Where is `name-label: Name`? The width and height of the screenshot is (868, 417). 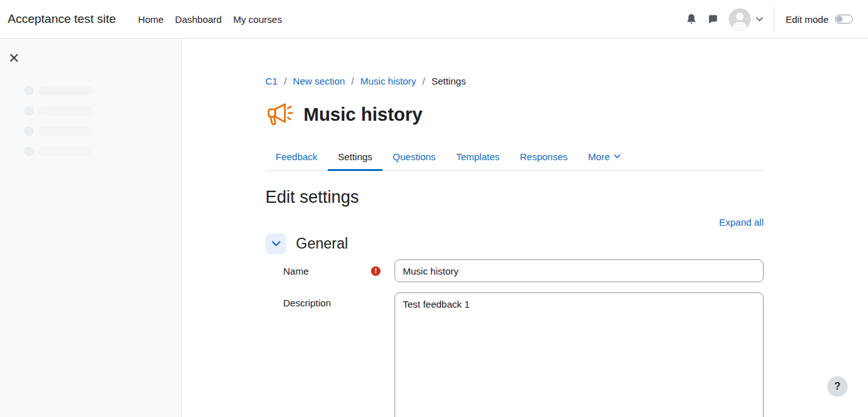
name-label: Name is located at coordinates (296, 271).